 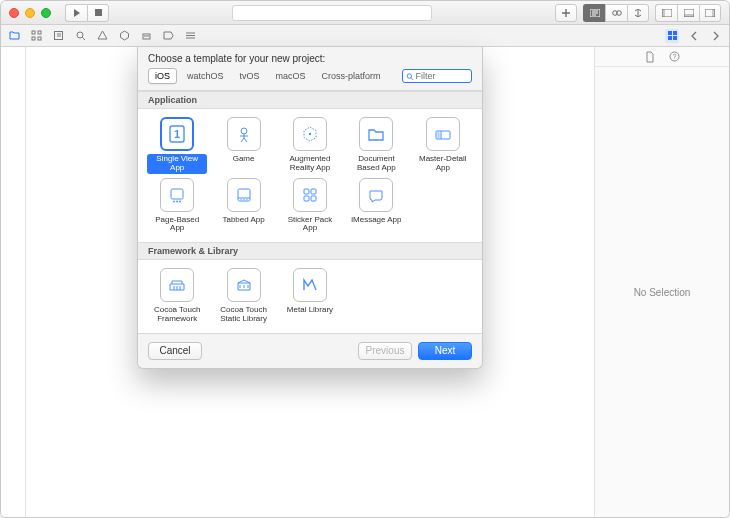 I want to click on filter-input, so click(x=442, y=76).